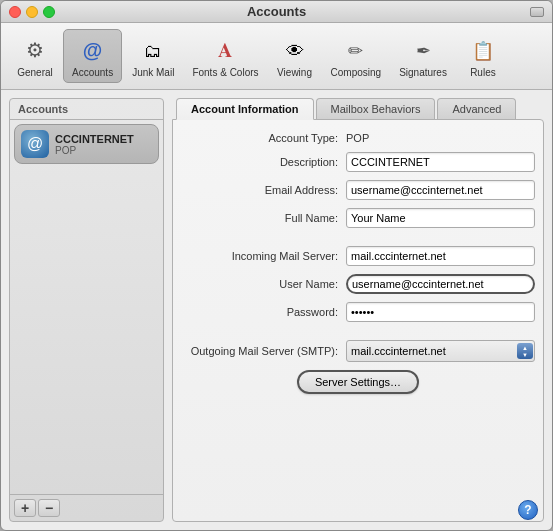  I want to click on account-type-field-label: Account Type:, so click(264, 138).